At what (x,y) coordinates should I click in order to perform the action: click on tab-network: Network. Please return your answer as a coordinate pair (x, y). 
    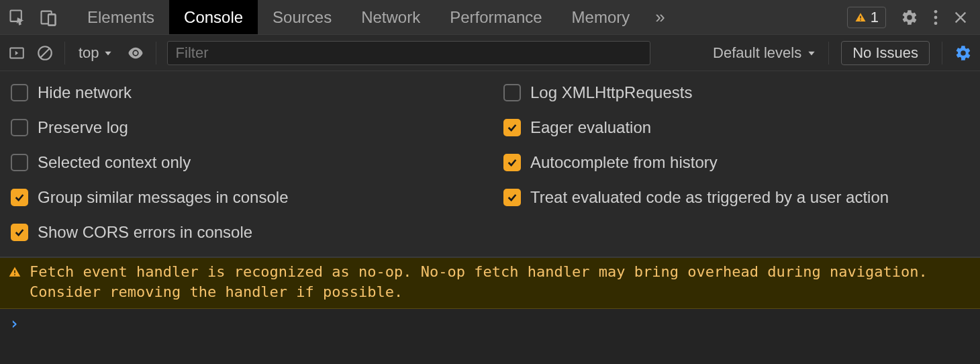
    Looking at the image, I should click on (391, 17).